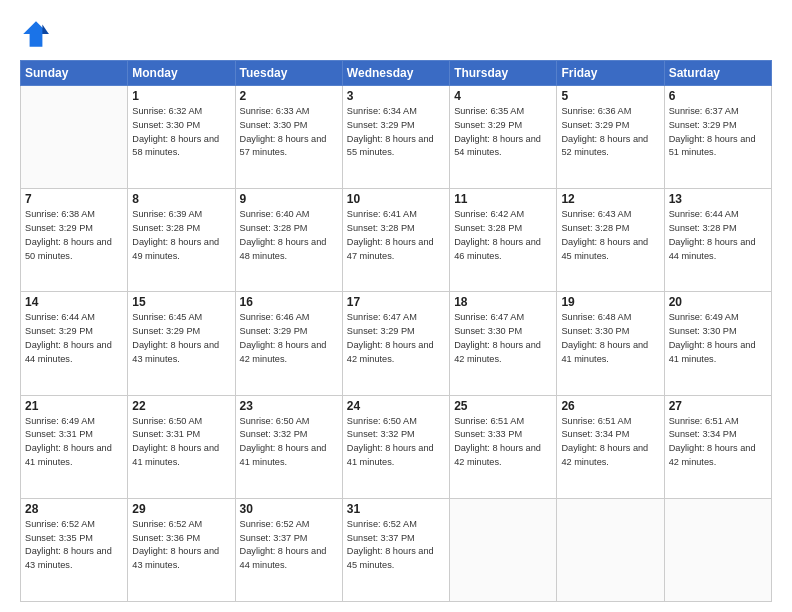  What do you see at coordinates (288, 446) in the screenshot?
I see `calendar-cell: 23Sunrise: 6:50 AMSunset: 3:32 PMDayligh…` at bounding box center [288, 446].